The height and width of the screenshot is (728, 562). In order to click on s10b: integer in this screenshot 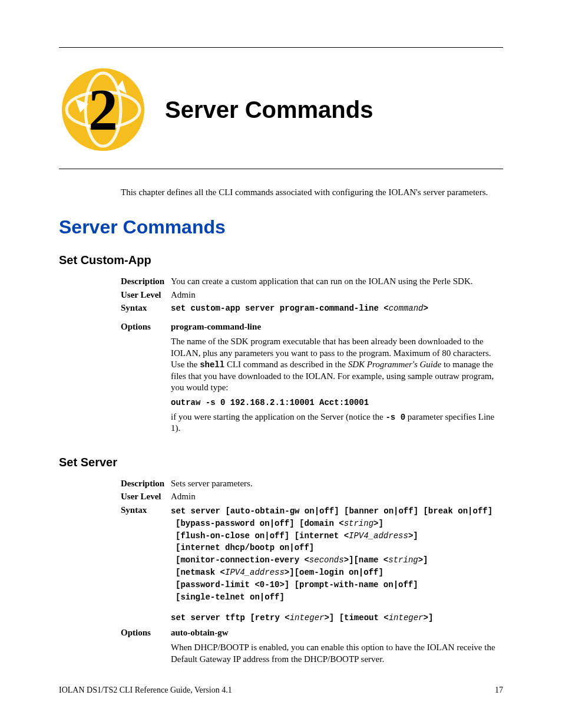, I will do `click(308, 618)`.